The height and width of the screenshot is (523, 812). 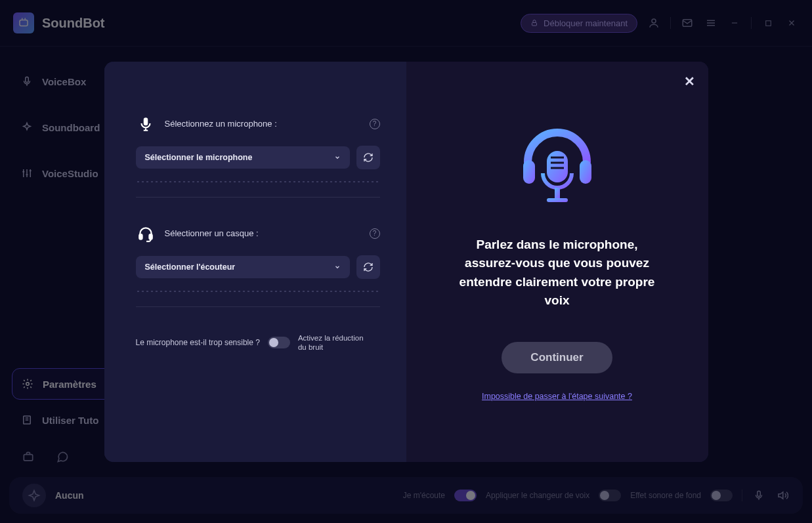 What do you see at coordinates (258, 182) in the screenshot?
I see `microphone-level-meter` at bounding box center [258, 182].